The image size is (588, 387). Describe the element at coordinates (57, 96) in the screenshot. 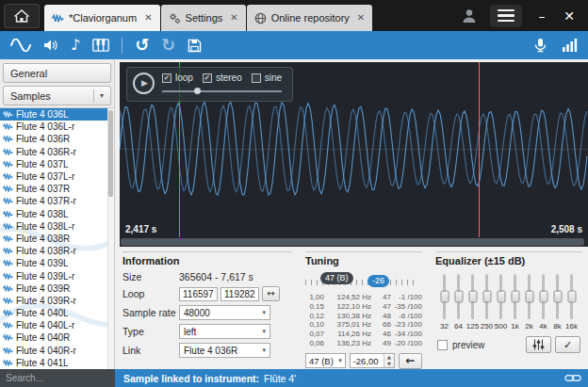

I see `samples-dropdown: Samples ▾` at that location.